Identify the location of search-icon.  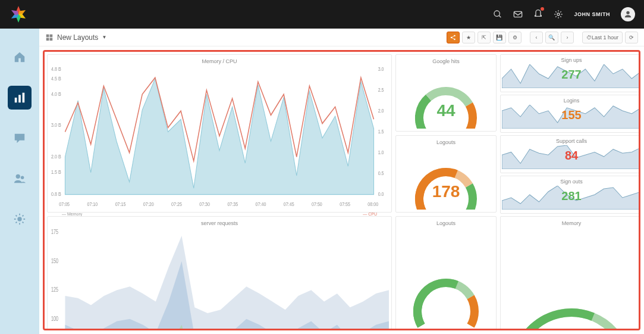
(498, 14).